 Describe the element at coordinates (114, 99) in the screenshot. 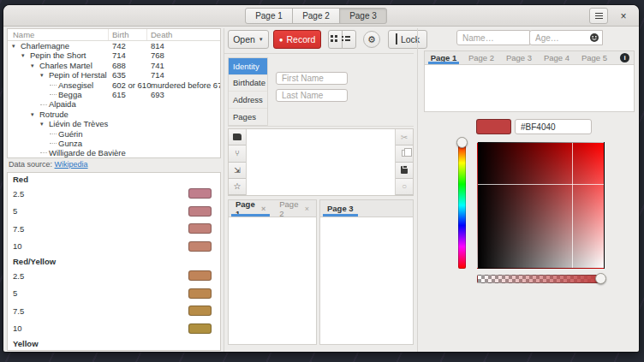

I see `tree-rows: ▾Charlemagne742814▾Pepin the Short714768…` at that location.